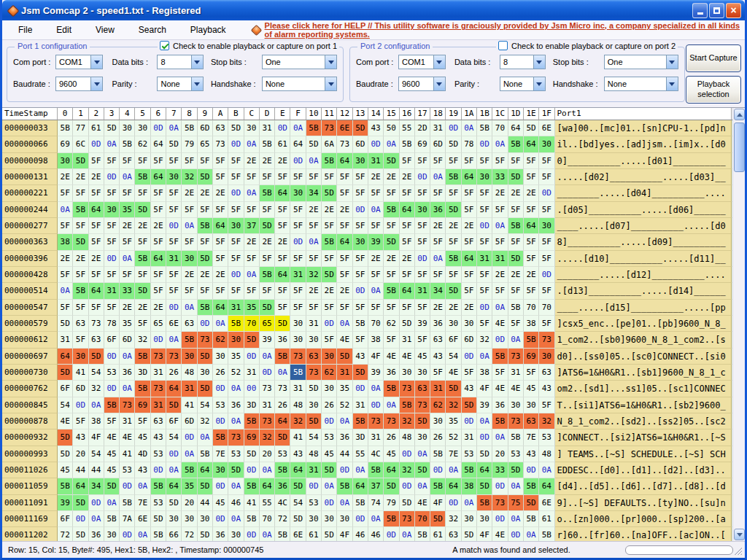 This screenshot has height=560, width=747. I want to click on hex-cell: 45, so click(531, 389).